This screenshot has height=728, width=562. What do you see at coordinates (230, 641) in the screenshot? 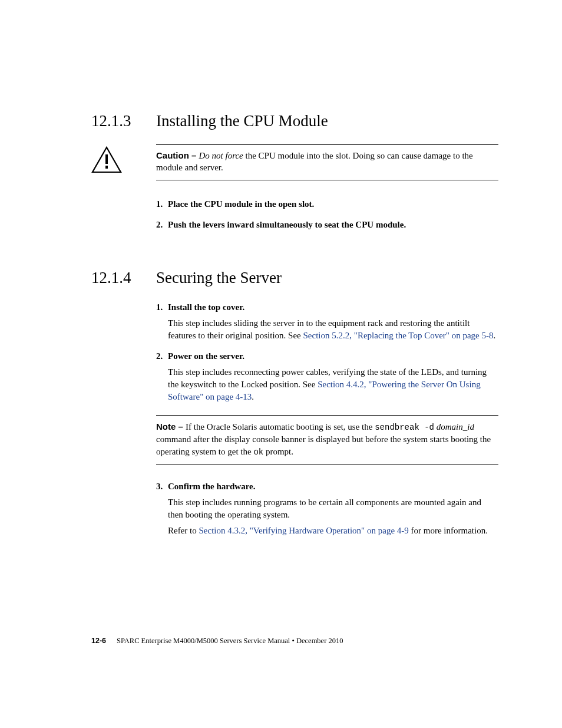
I see `footer-title: SPARC Enterprise M4000/M5000 Servers Ser…` at bounding box center [230, 641].